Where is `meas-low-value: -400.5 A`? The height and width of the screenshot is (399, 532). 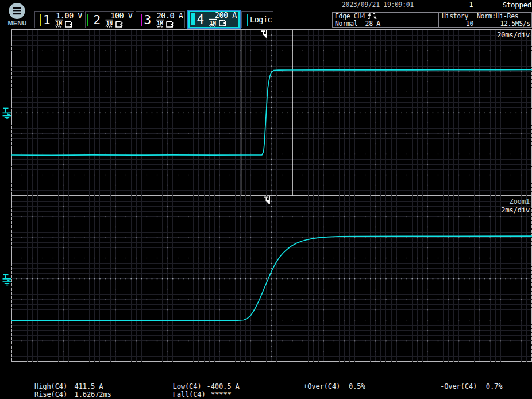 meas-low-value: -400.5 A is located at coordinates (223, 387).